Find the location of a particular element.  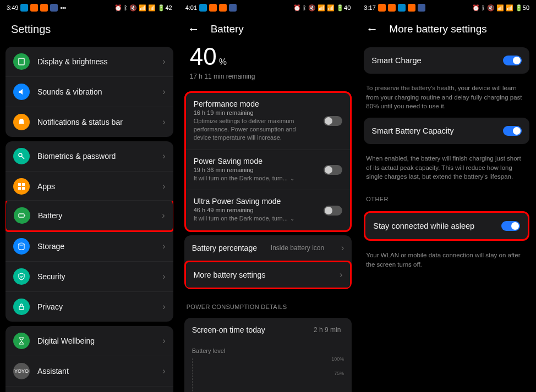

smart-charge-toggle is located at coordinates (512, 60).